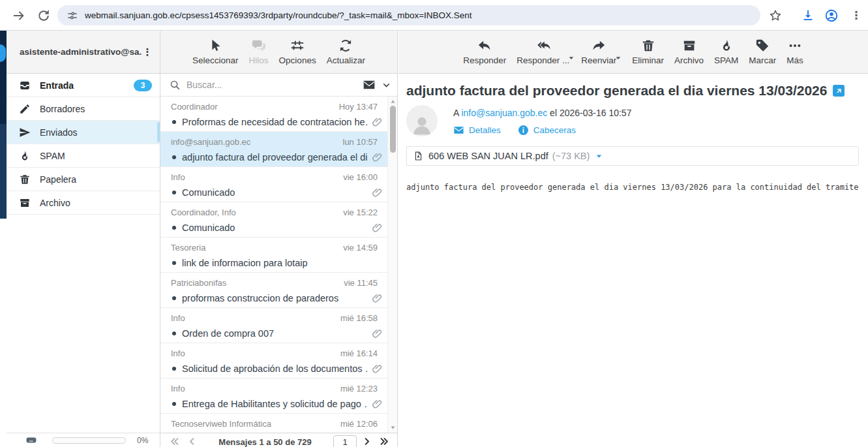  I want to click on reply-all-dropdown-caret-icon, so click(571, 58).